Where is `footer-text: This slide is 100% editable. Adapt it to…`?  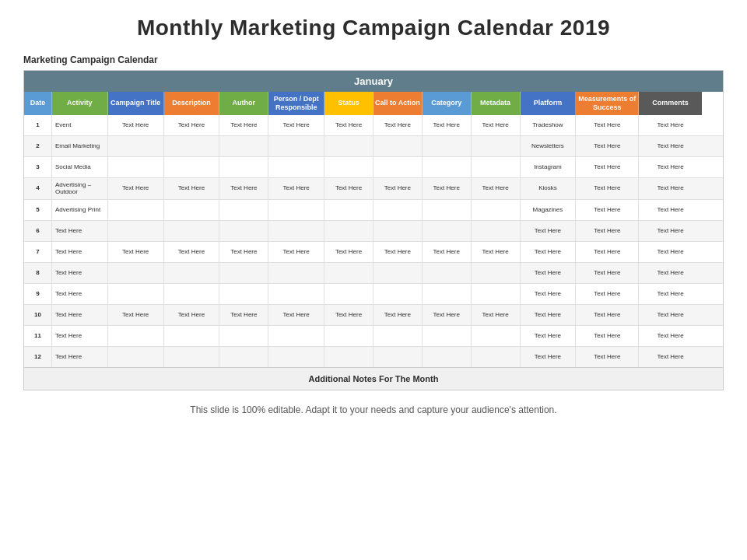 footer-text: This slide is 100% editable. Adapt it to… is located at coordinates (374, 410).